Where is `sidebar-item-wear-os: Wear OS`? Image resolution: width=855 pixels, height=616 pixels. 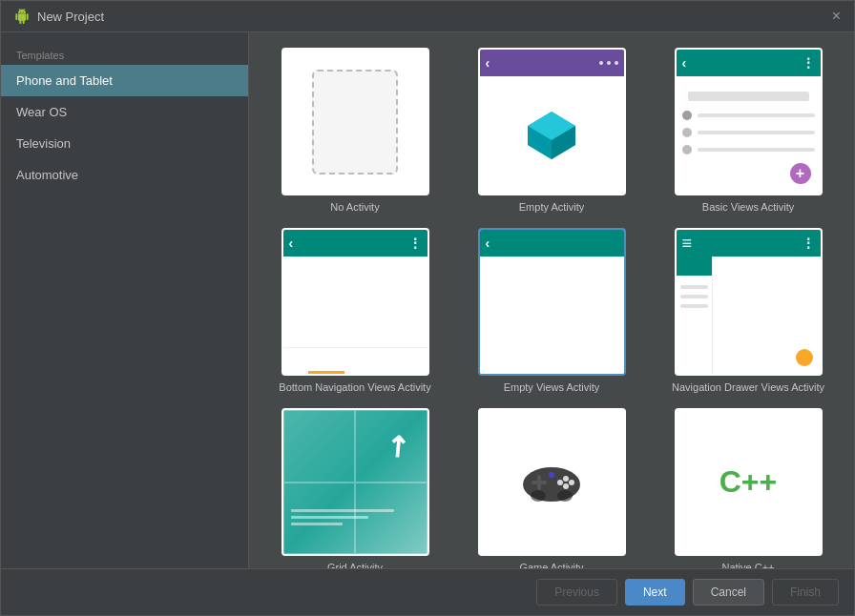
sidebar-item-wear-os: Wear OS is located at coordinates (124, 113).